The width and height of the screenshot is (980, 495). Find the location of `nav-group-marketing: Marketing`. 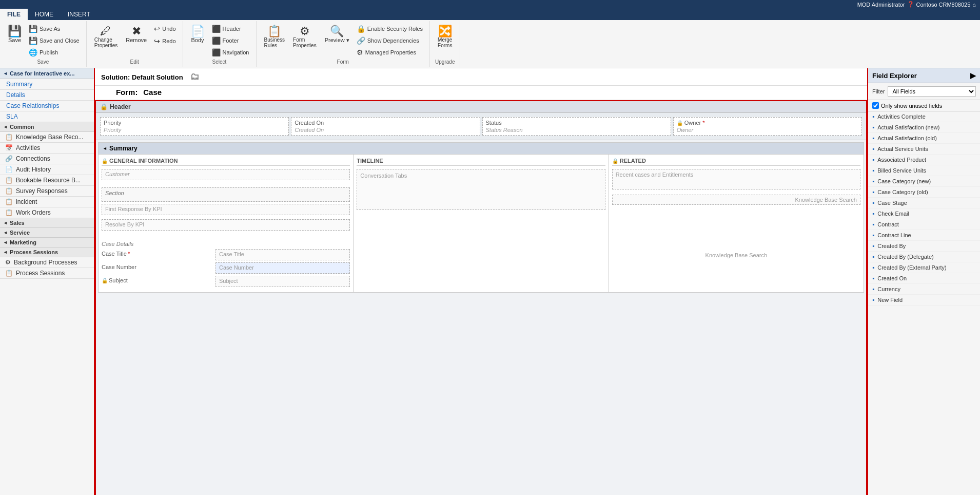

nav-group-marketing: Marketing is located at coordinates (47, 242).